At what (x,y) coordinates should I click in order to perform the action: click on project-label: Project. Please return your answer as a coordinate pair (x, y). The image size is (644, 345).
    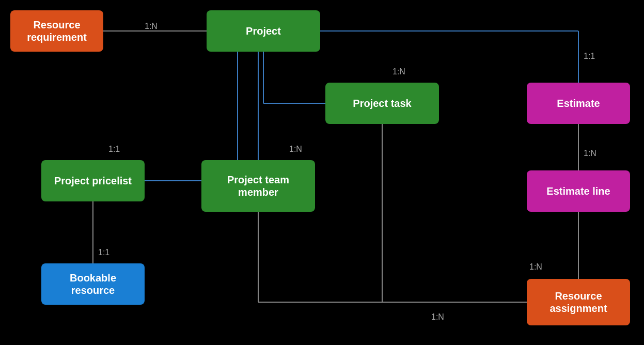
    Looking at the image, I should click on (263, 31).